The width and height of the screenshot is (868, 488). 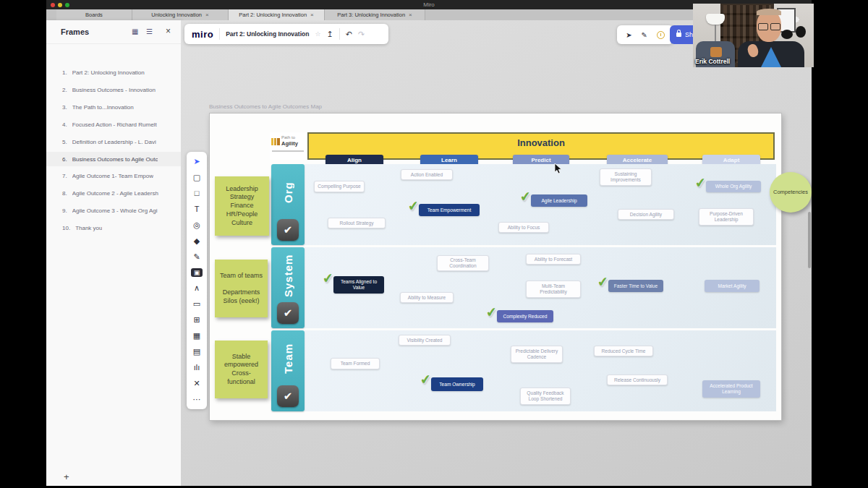 What do you see at coordinates (525, 317) in the screenshot?
I see `map-node: ✔ Complexity Reduced` at bounding box center [525, 317].